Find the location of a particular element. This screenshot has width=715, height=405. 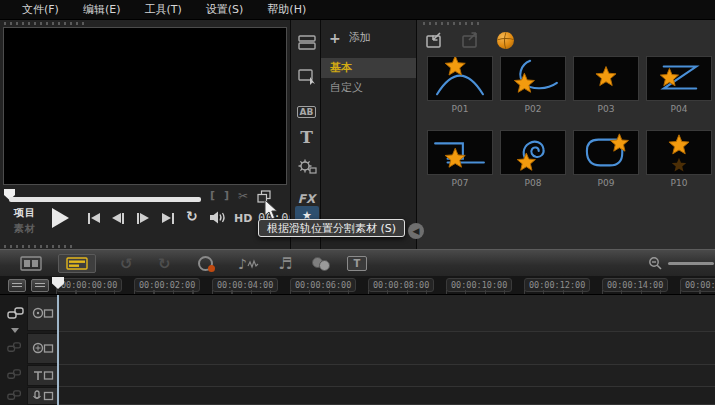

title-icon: T is located at coordinates (306, 137).